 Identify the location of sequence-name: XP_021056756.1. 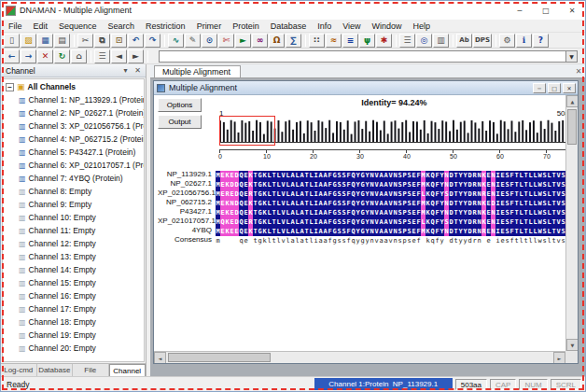
(187, 193).